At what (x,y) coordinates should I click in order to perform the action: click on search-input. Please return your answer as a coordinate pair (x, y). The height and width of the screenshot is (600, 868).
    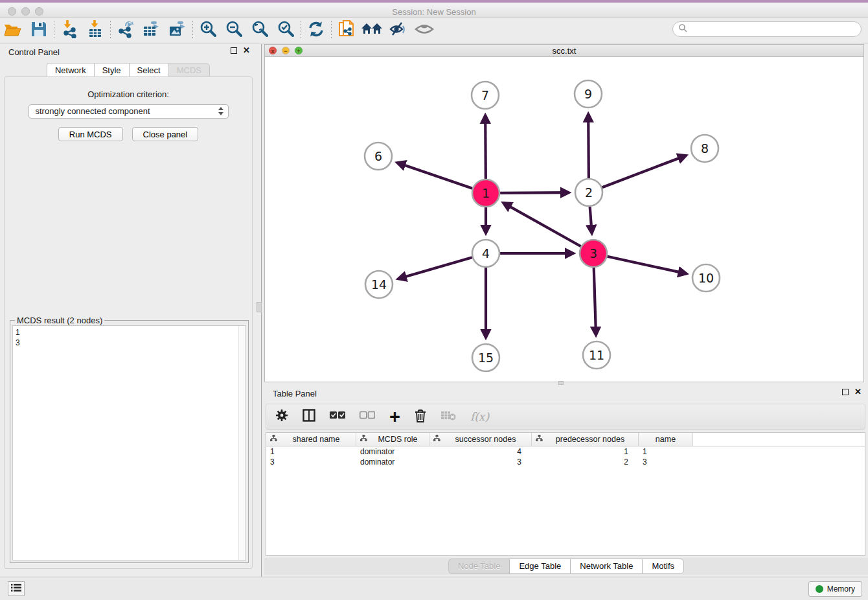
    Looking at the image, I should click on (774, 29).